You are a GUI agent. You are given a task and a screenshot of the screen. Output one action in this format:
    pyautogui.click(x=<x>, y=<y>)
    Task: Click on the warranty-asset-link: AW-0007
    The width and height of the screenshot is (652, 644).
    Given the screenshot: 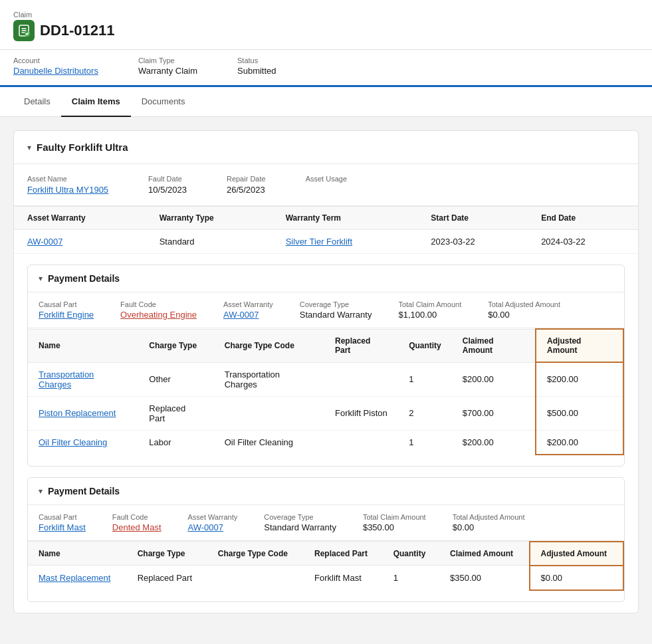 What is the action you would take?
    pyautogui.click(x=80, y=242)
    